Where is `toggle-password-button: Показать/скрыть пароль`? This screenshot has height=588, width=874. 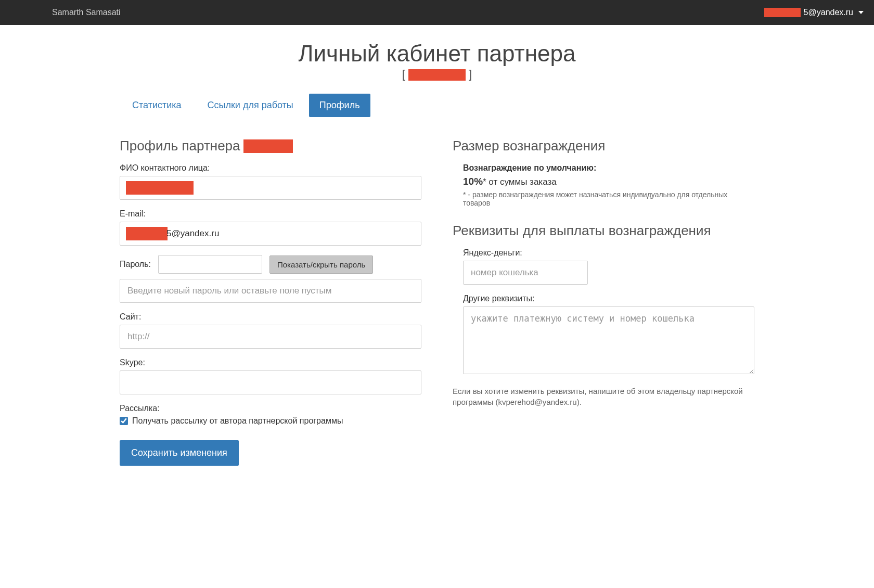 toggle-password-button: Показать/скрыть пароль is located at coordinates (322, 264).